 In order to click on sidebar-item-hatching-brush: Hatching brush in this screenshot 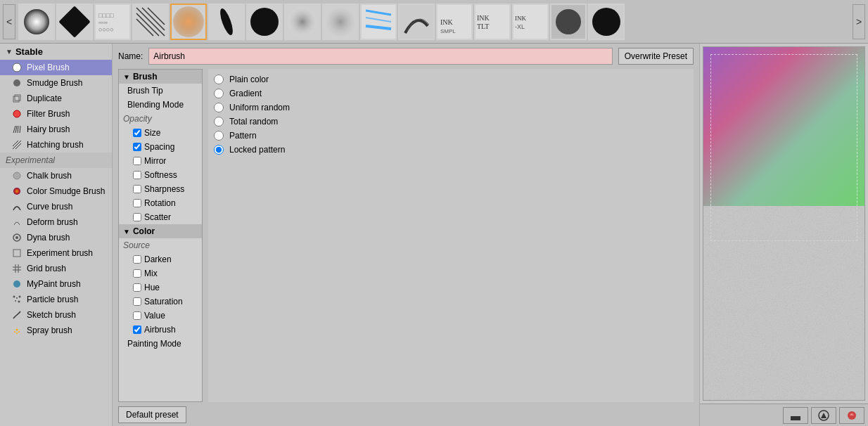, I will do `click(56, 145)`.